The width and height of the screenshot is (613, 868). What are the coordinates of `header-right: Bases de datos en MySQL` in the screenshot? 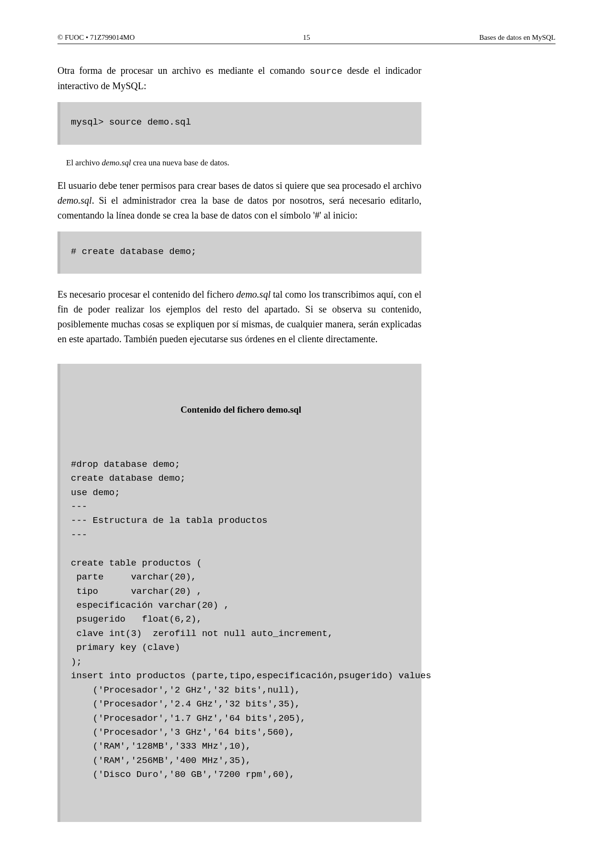 It's located at (517, 37).